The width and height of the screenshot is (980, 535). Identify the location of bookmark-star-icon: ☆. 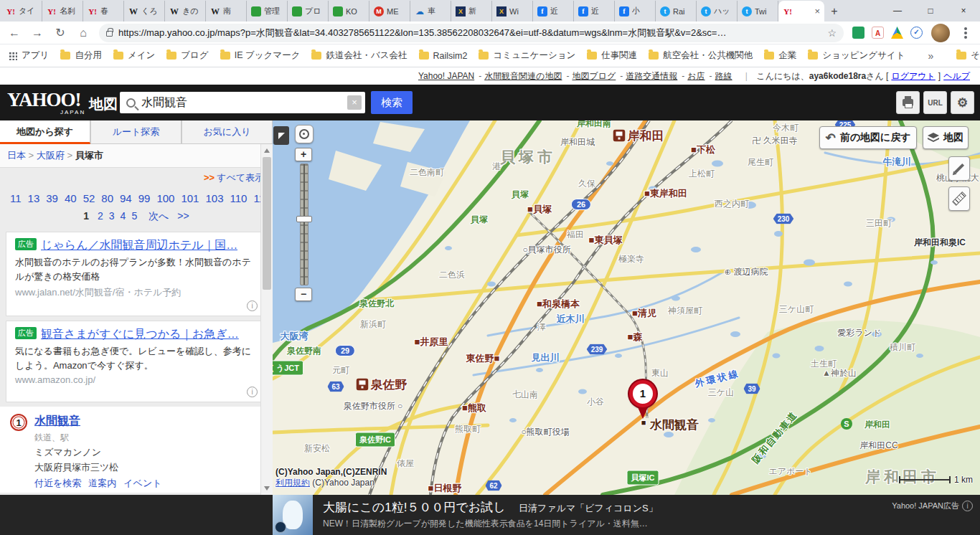
(832, 33).